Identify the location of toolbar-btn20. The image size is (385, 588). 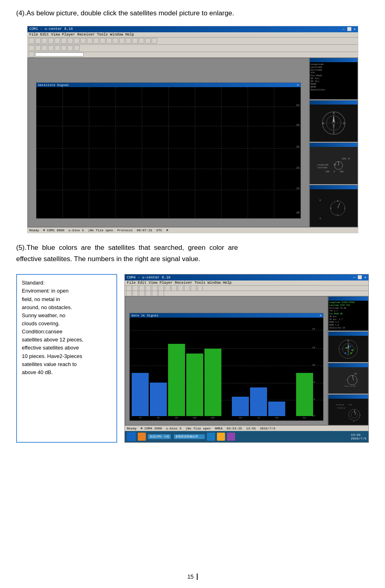
(154, 41).